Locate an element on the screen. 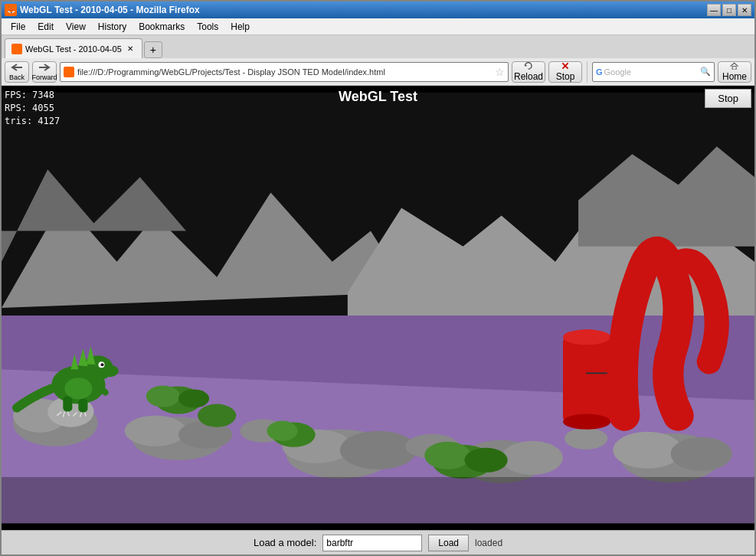 This screenshot has height=556, width=756. load-label: Load a model: is located at coordinates (285, 542).